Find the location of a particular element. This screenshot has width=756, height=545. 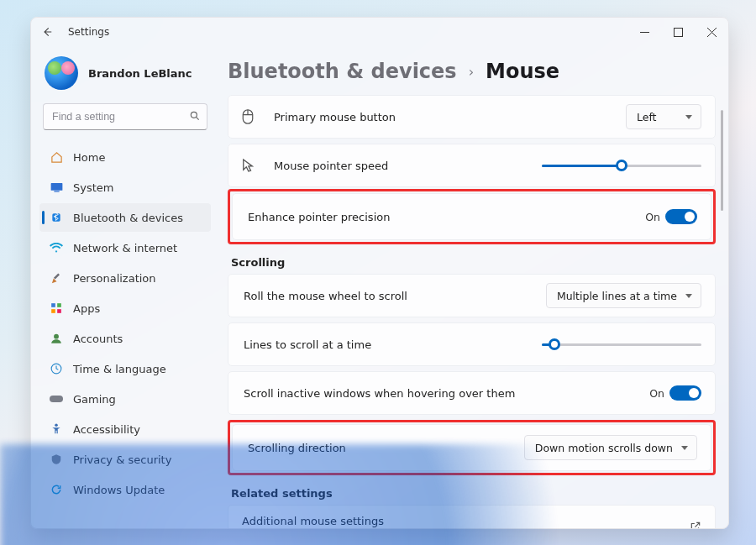

pointer-icon is located at coordinates (250, 165).